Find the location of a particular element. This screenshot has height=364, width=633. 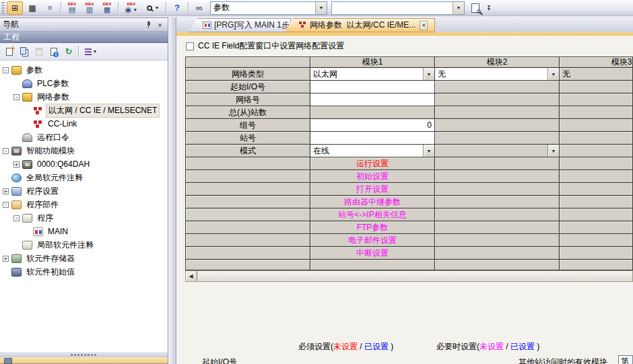

device-batch-monitor-button: DEV▥ is located at coordinates (90, 8).